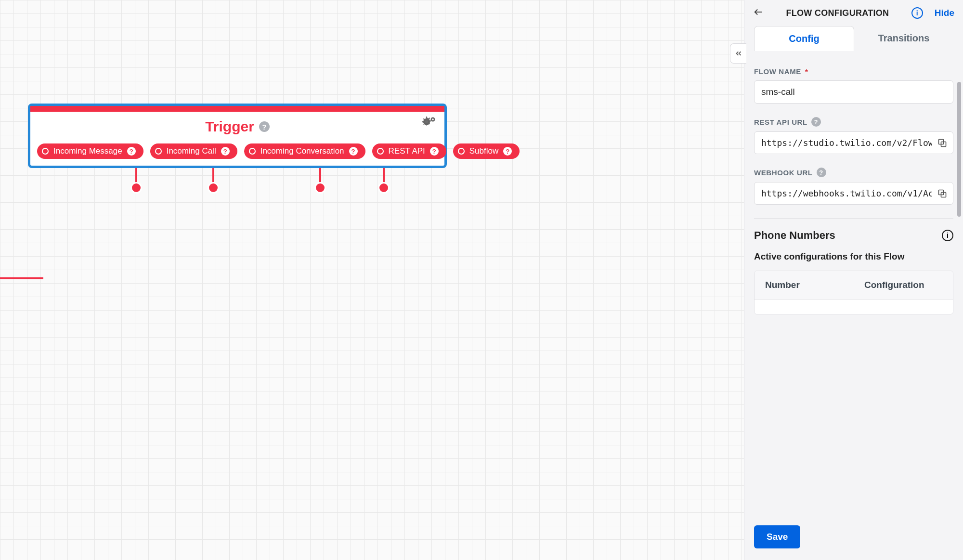 Image resolution: width=963 pixels, height=560 pixels. Describe the element at coordinates (302, 151) in the screenshot. I see `output-label: Incoming Conversation` at that location.